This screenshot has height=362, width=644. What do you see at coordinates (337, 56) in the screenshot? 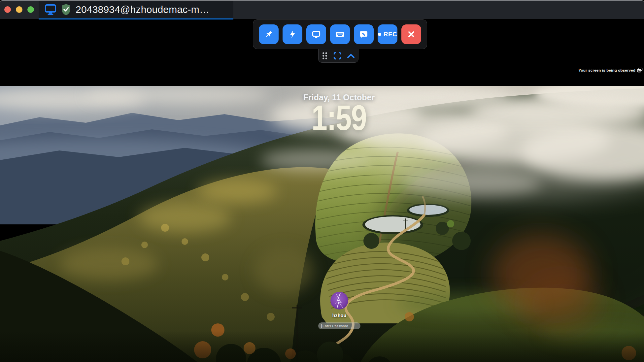
I see `fullscreen-button` at bounding box center [337, 56].